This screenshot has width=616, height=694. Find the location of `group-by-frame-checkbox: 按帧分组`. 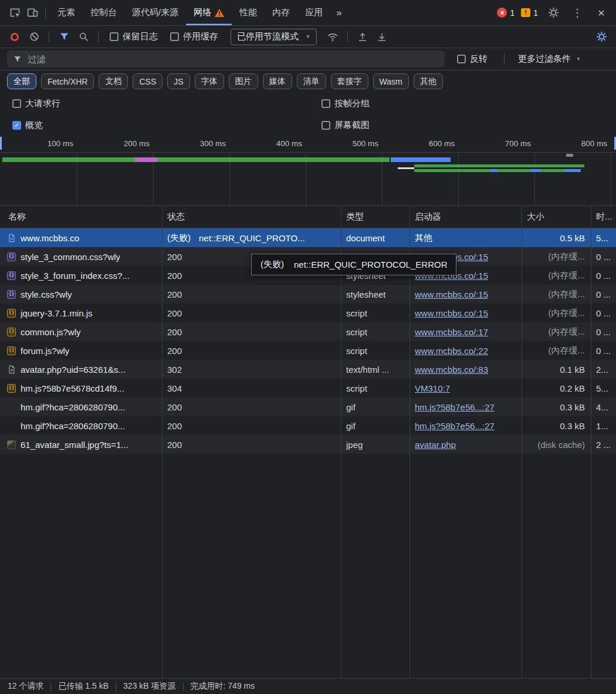

group-by-frame-checkbox: 按帧分组 is located at coordinates (466, 103).